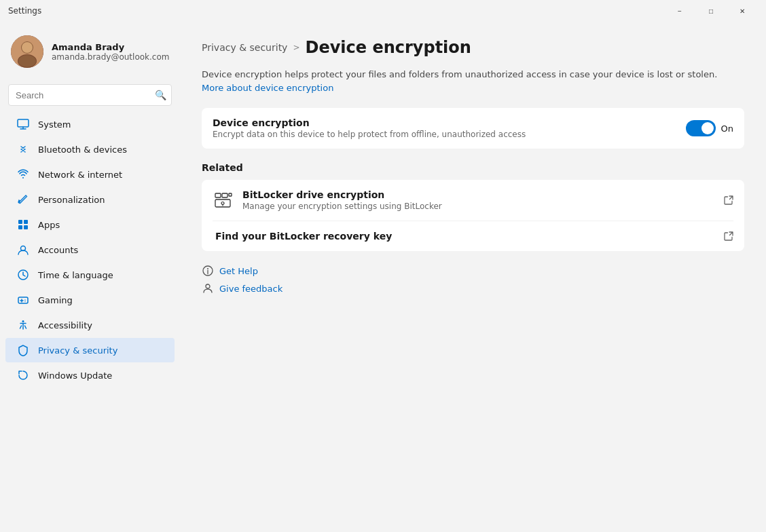  What do you see at coordinates (23, 174) in the screenshot?
I see `network-icon` at bounding box center [23, 174].